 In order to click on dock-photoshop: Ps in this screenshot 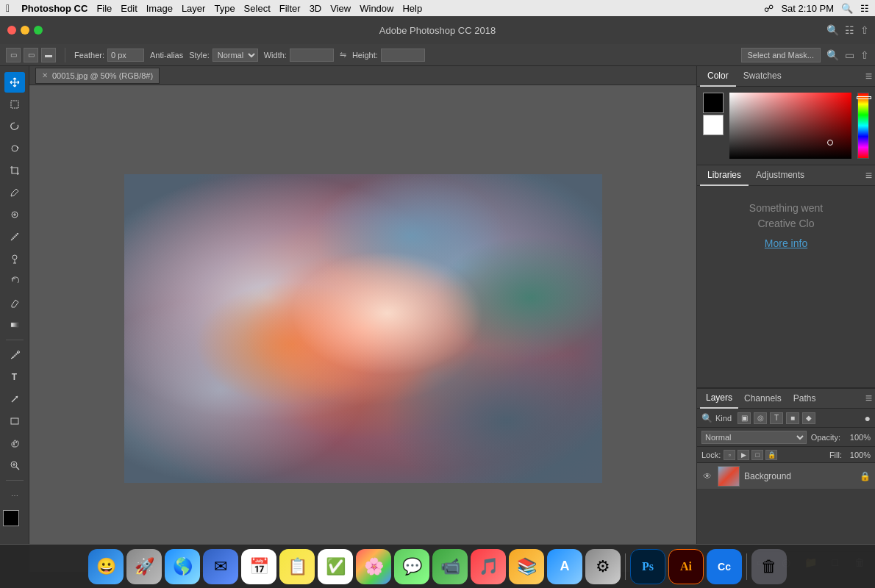, I will do `click(648, 567)`.